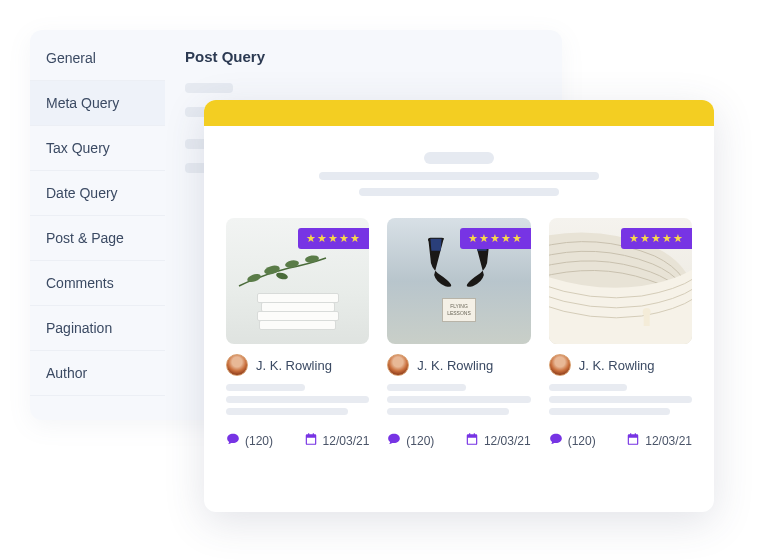 This screenshot has height=560, width=760. Describe the element at coordinates (458, 281) in the screenshot. I see `post-thumbnail: FLYING LESSONS ★★★★★` at that location.